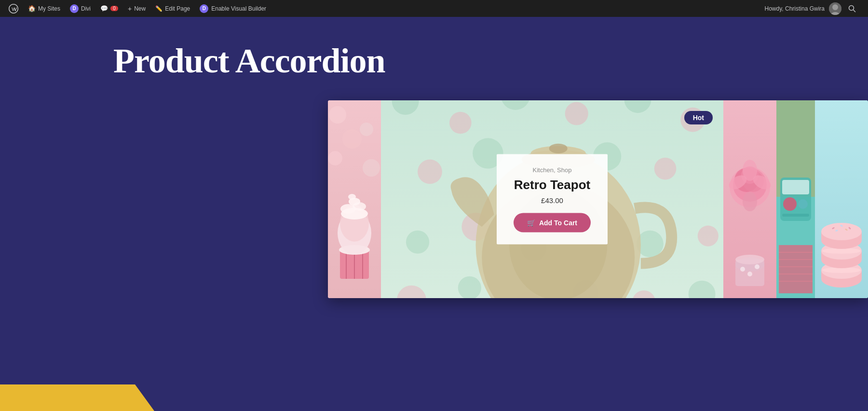  Describe the element at coordinates (814, 9) in the screenshot. I see `admin-bar-right: Howdy, Christina Gwira` at that location.